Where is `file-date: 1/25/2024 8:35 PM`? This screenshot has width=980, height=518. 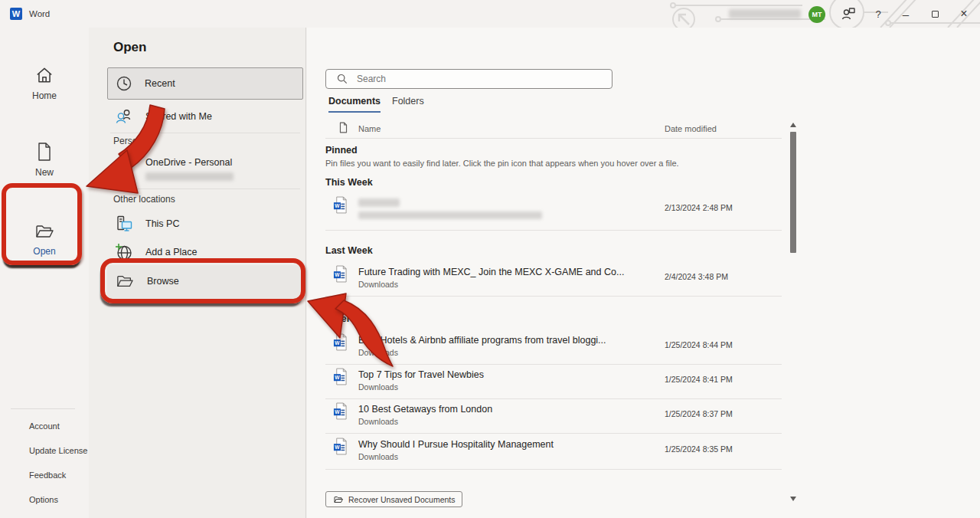
file-date: 1/25/2024 8:35 PM is located at coordinates (698, 449).